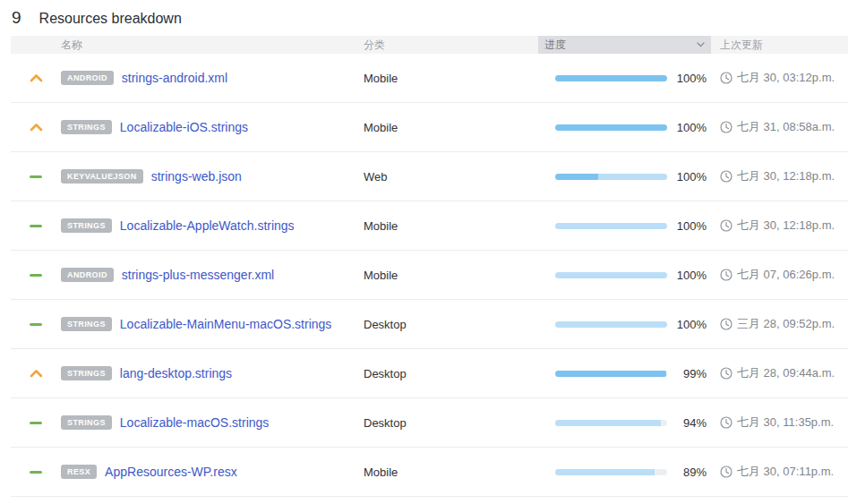  Describe the element at coordinates (111, 19) in the screenshot. I see `page-title: Resources breakdown` at that location.